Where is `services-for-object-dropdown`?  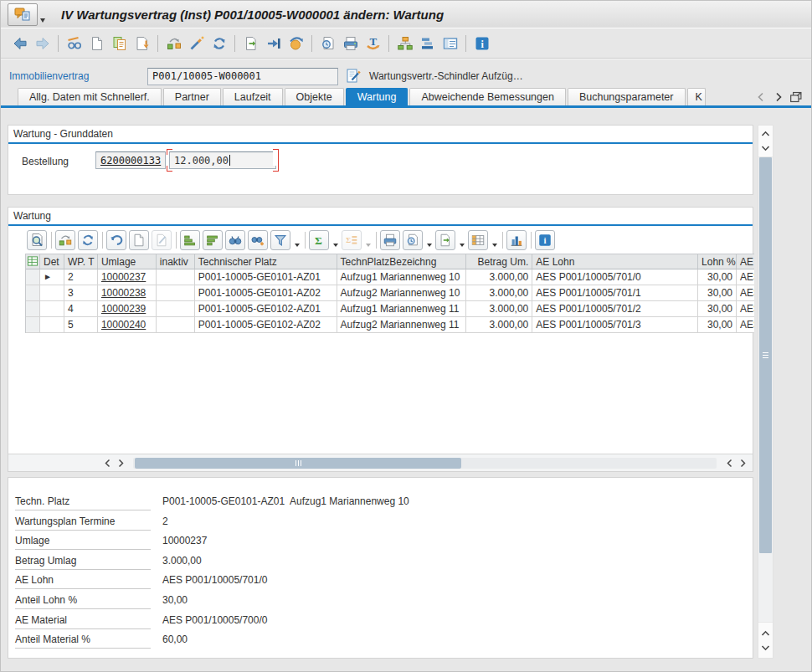 services-for-object-dropdown is located at coordinates (43, 15).